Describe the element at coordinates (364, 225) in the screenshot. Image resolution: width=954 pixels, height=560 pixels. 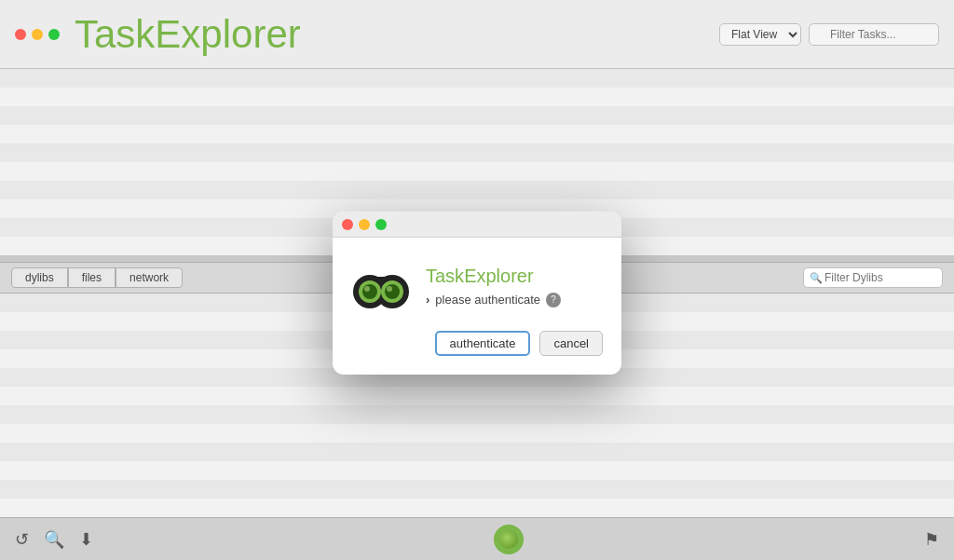
I see `modal-minimize-button` at that location.